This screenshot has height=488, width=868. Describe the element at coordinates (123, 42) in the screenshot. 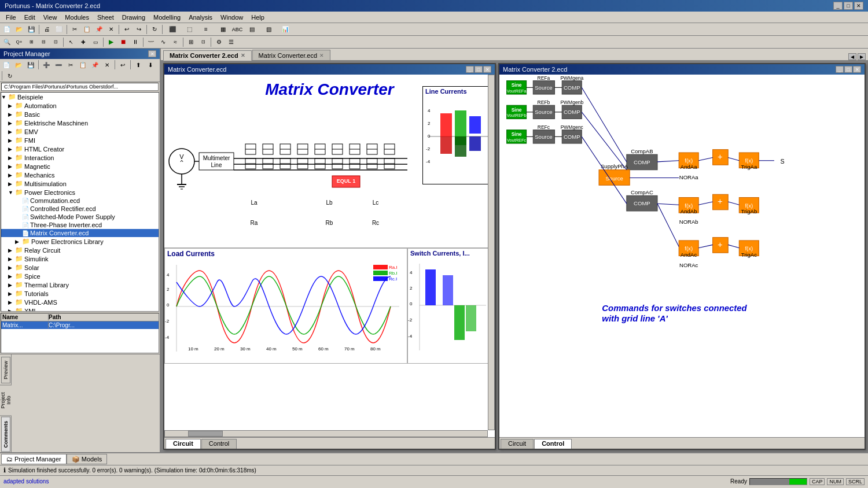

I see `sim-stop-btn: ⏹` at that location.